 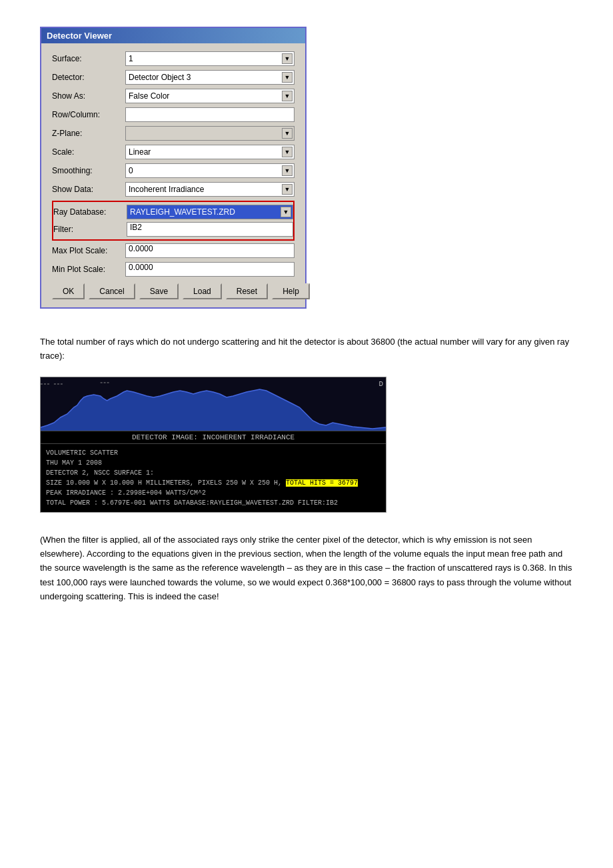 I want to click on z-plane-control: ▼, so click(x=210, y=133).